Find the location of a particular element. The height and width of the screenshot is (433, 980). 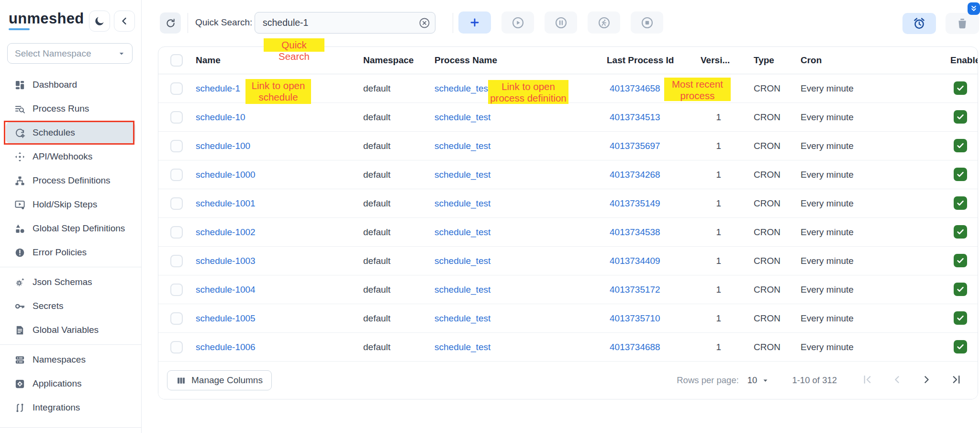

sidebar-item-process-runs: Process Runs is located at coordinates (71, 109).